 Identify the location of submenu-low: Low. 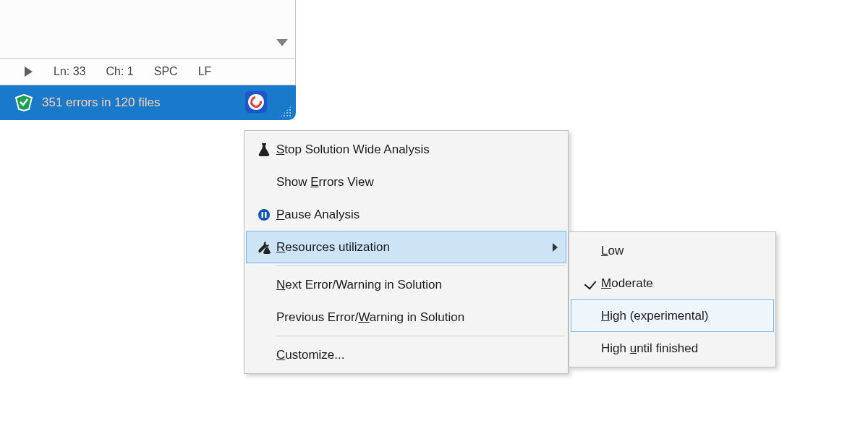
(673, 250).